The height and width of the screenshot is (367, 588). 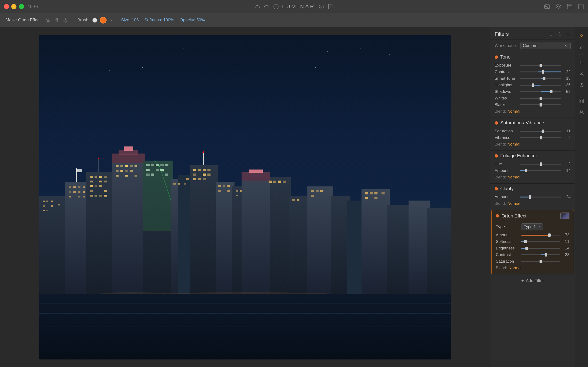 What do you see at coordinates (541, 261) in the screenshot?
I see `orton-saturation-track` at bounding box center [541, 261].